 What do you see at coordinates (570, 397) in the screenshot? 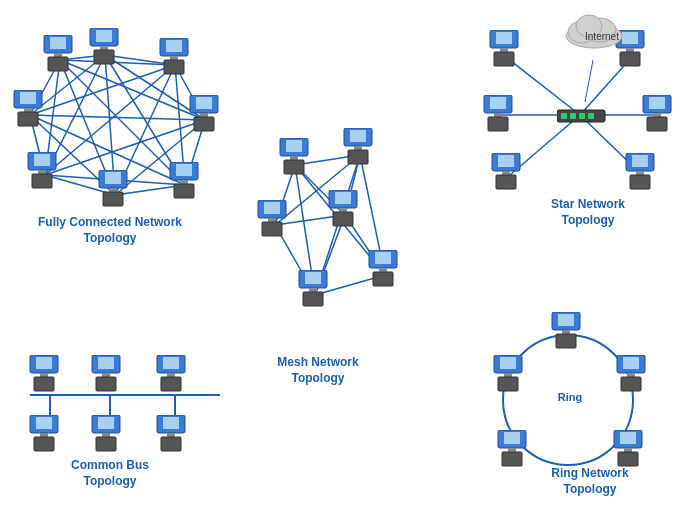
I see `ring-center-label: Ring` at bounding box center [570, 397].